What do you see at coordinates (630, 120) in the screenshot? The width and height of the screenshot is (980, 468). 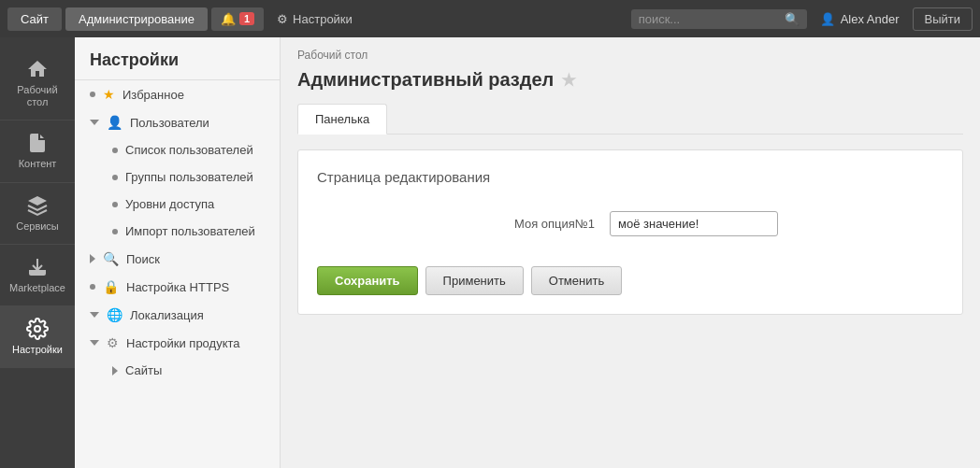 I see `tabs: Панелька` at bounding box center [630, 120].